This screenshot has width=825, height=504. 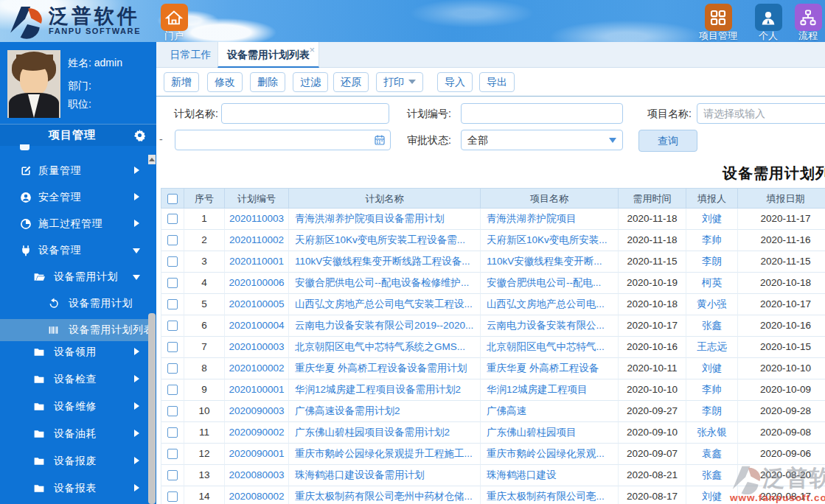 I want to click on tab-设备需用计划列表: 设备需用计划列表×, so click(x=268, y=55).